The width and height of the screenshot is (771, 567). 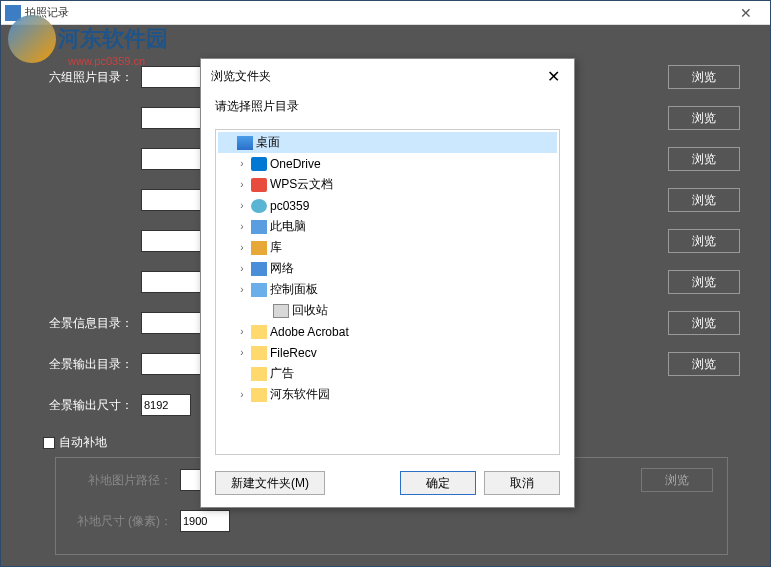 What do you see at coordinates (388, 394) in the screenshot?
I see `tree-item-12: ›河东软件园` at bounding box center [388, 394].